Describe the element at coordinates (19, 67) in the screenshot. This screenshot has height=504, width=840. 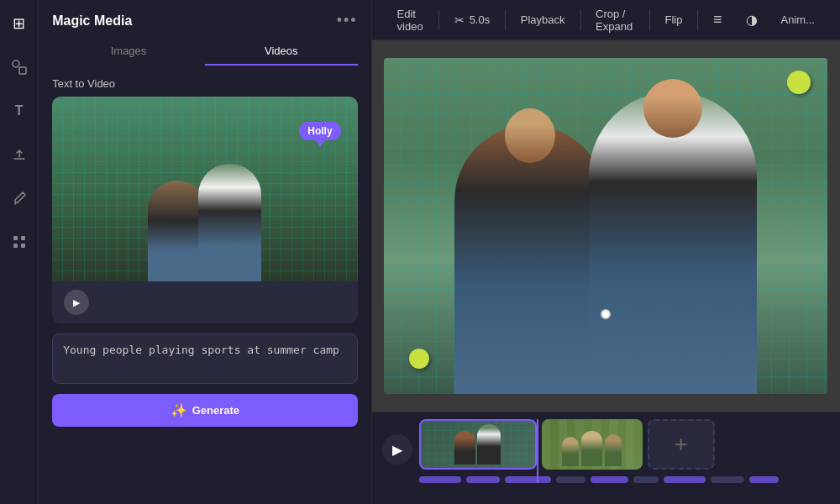
I see `shapes-icon` at that location.